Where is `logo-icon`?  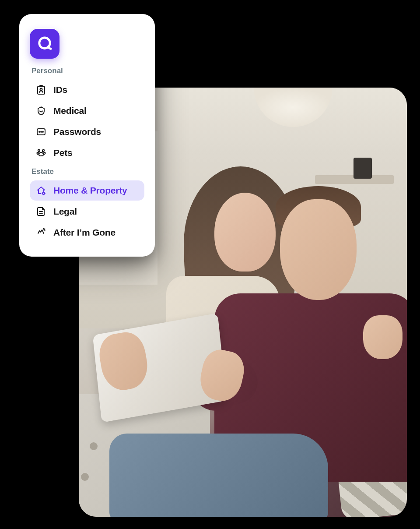 logo-icon is located at coordinates (45, 44).